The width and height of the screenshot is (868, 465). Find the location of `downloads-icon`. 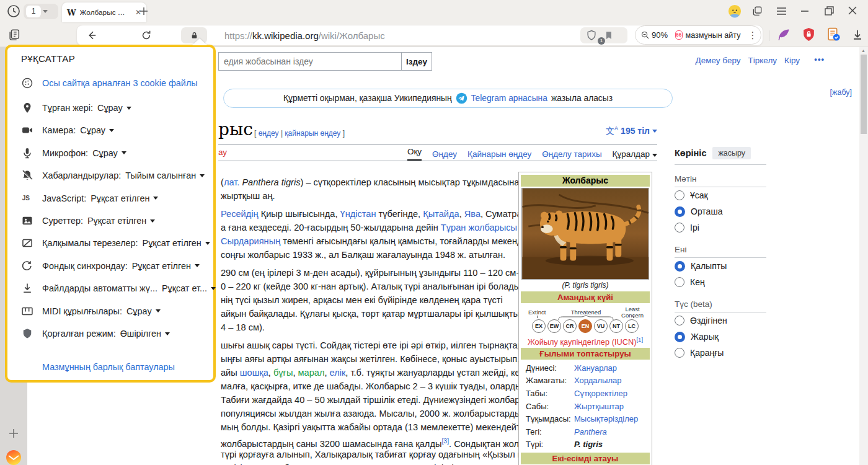

downloads-icon is located at coordinates (857, 35).